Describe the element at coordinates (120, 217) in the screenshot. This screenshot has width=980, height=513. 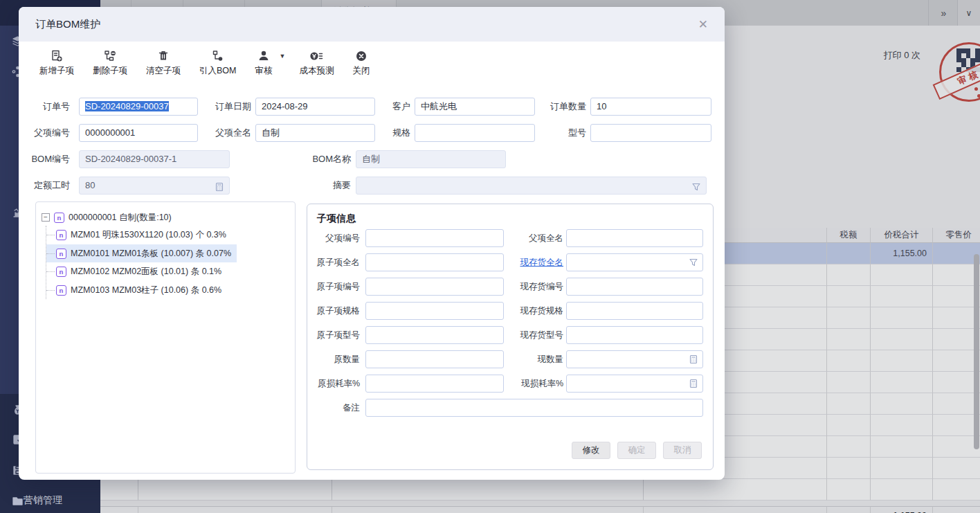
I see `tree-root-label: 0000000001 自制(数量:10)` at that location.